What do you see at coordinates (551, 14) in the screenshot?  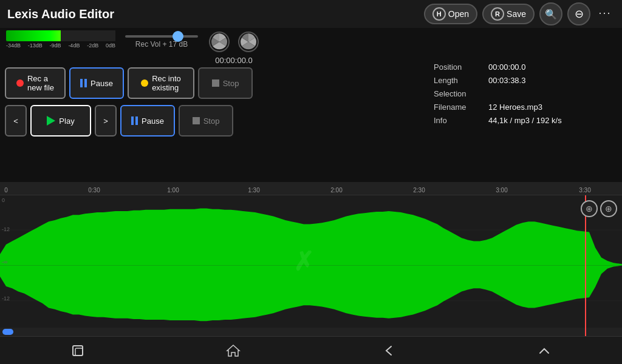 I see `search-button: 🔍` at bounding box center [551, 14].